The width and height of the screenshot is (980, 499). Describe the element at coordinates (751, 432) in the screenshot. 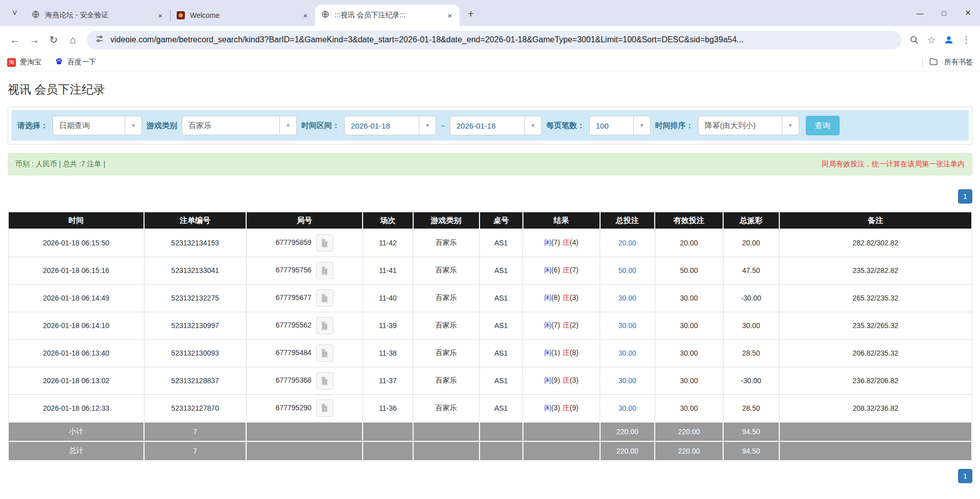

I see `subtotal-payout: 94.50` at that location.